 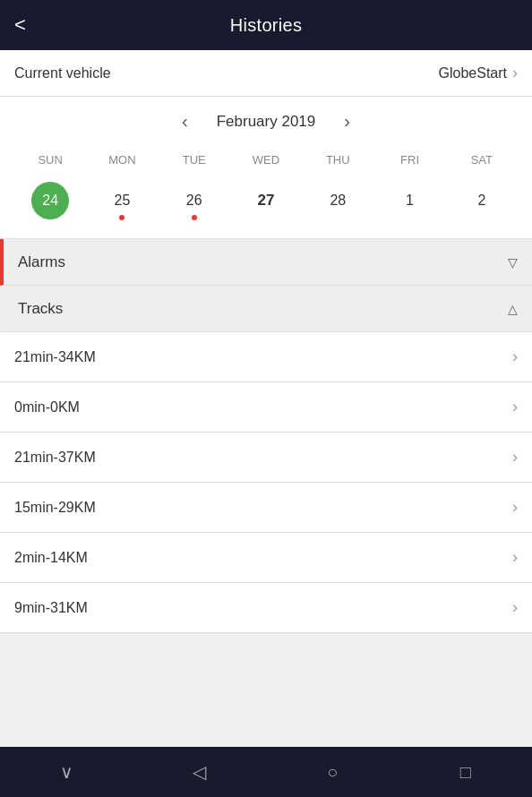 I want to click on calendar-day-26: 26, so click(x=194, y=201).